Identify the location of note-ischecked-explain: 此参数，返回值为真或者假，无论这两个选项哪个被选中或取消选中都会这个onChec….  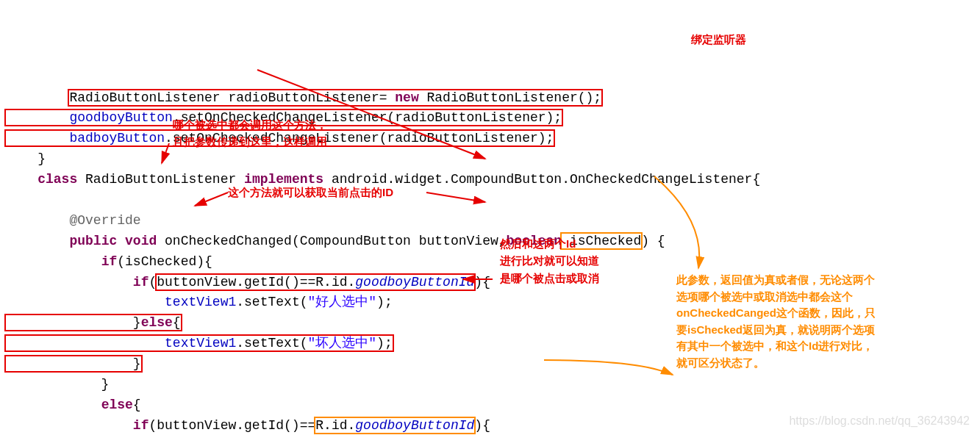
(779, 322).